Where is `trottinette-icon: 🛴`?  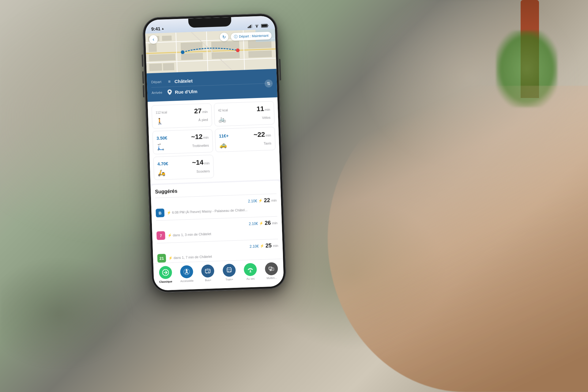
trottinette-icon: 🛴 is located at coordinates (161, 147).